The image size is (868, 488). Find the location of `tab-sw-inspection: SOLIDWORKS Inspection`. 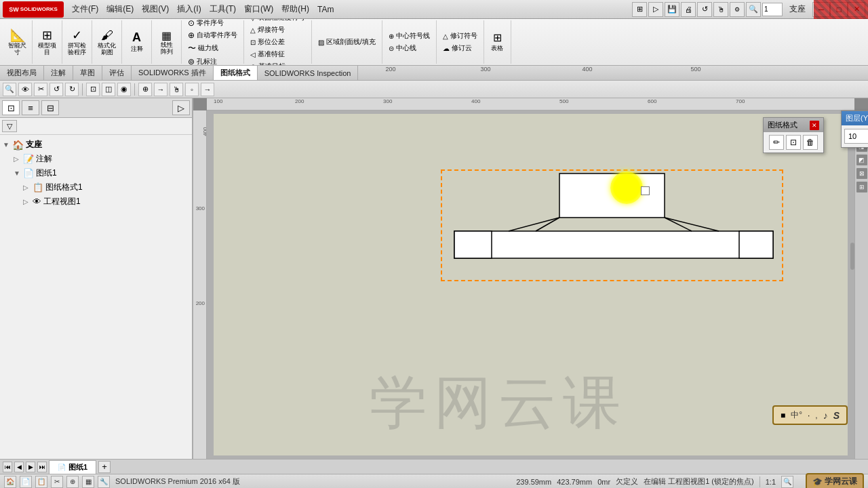

tab-sw-inspection: SOLIDWORKS Inspection is located at coordinates (308, 73).